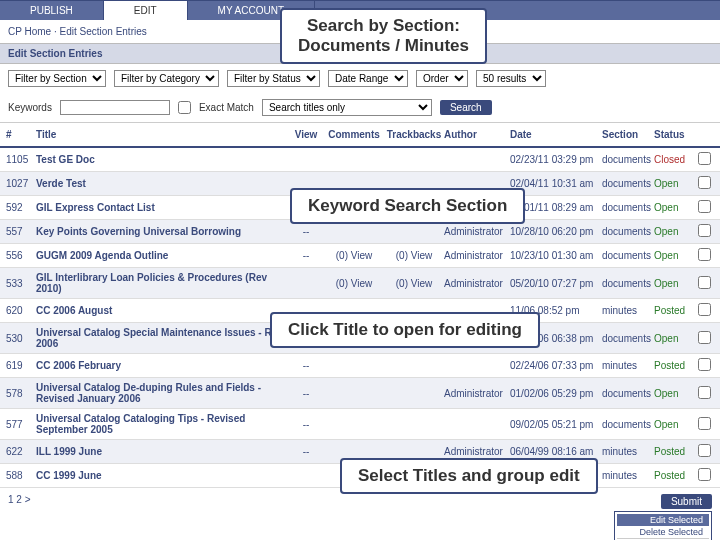  I want to click on callout-search-by-section: Search by Section: Documents / Minutes, so click(384, 36).